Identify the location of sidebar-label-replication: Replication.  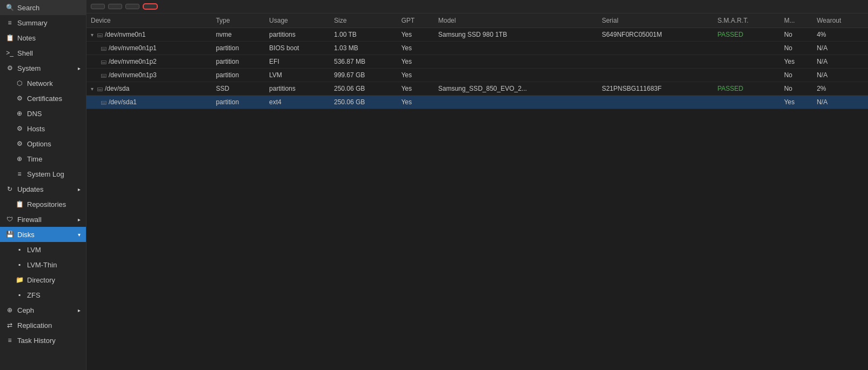
(35, 325).